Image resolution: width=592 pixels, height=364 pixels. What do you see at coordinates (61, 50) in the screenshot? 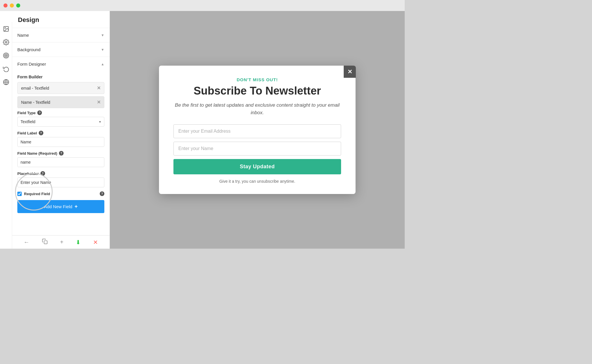
I see `background-section: Background ▼` at bounding box center [61, 50].